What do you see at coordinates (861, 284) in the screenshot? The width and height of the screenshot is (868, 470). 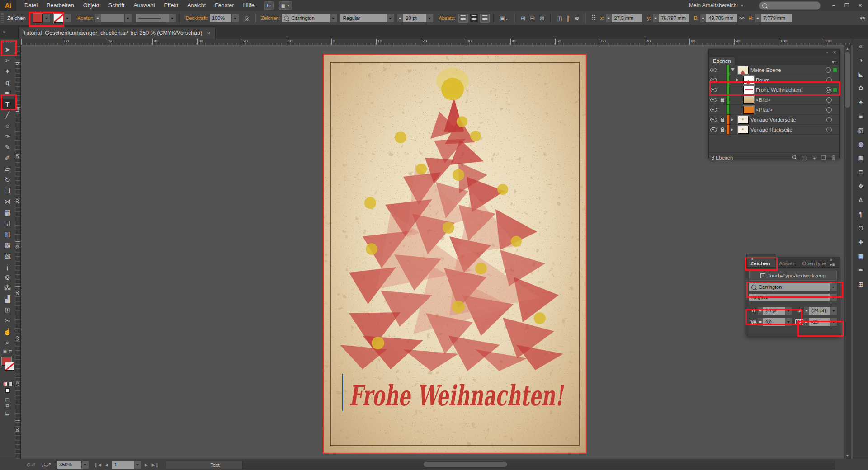 I see `artboards-panel-icon: ⊞` at bounding box center [861, 284].